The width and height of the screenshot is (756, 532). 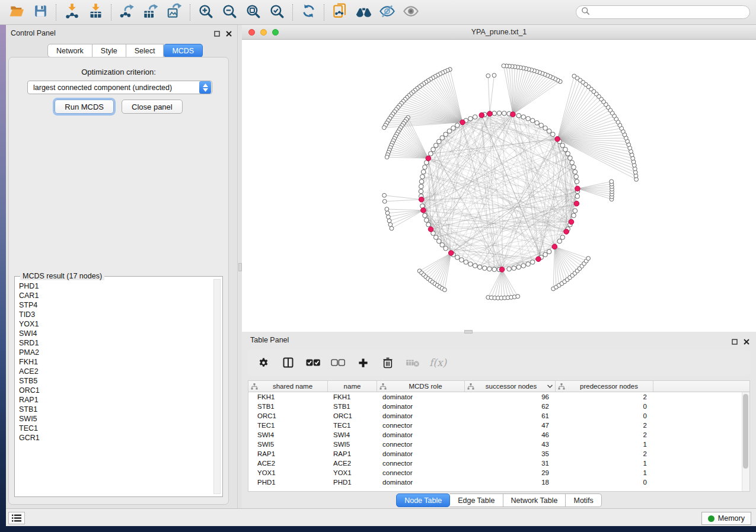 What do you see at coordinates (352, 386) in the screenshot?
I see `column-header-name: name` at bounding box center [352, 386].